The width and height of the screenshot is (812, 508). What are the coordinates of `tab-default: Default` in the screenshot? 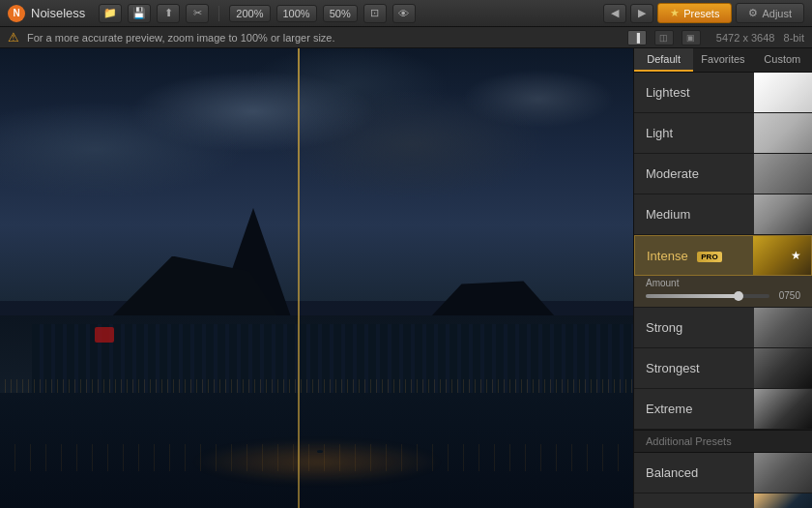 It's located at (663, 60).